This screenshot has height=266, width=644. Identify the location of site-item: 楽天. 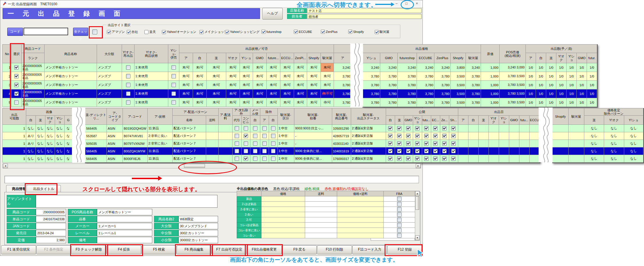
(150, 32).